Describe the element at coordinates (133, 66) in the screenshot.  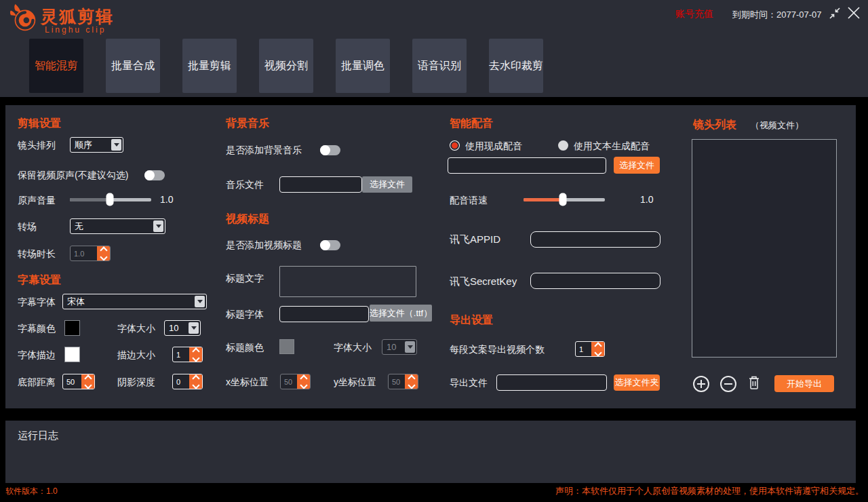
I see `tab-batch-compose: 批量合成` at that location.